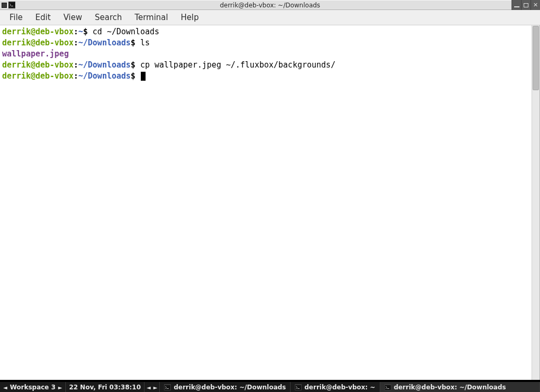  I want to click on workspace-prev-icon: ◄, so click(5, 387).